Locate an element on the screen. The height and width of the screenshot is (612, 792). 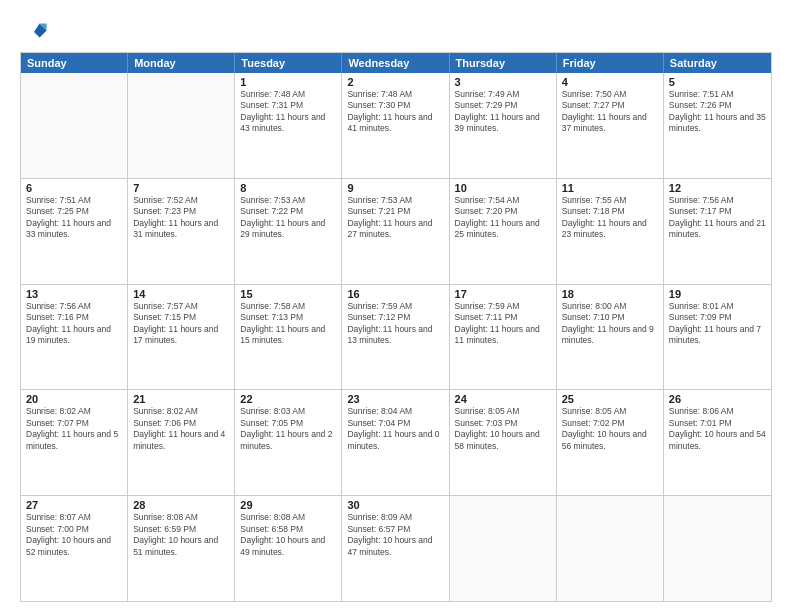
day-info: Sunrise: 7:58 AM Sunset: 7:13 PM Dayligh… is located at coordinates (288, 324).